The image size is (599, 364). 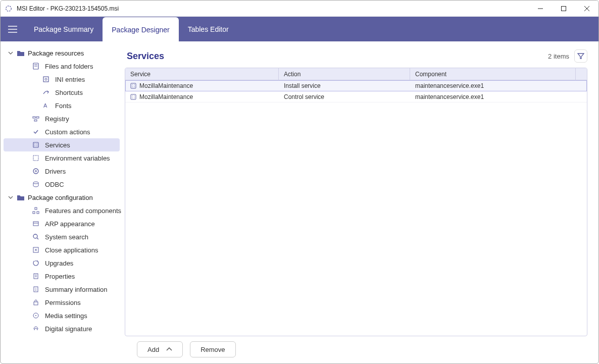 I want to click on upgrade-icon, so click(x=36, y=263).